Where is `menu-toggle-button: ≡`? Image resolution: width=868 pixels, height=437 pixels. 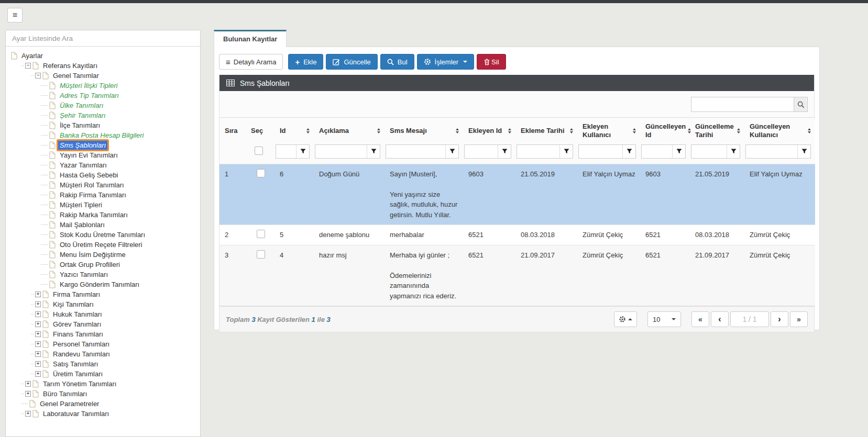 menu-toggle-button: ≡ is located at coordinates (15, 15).